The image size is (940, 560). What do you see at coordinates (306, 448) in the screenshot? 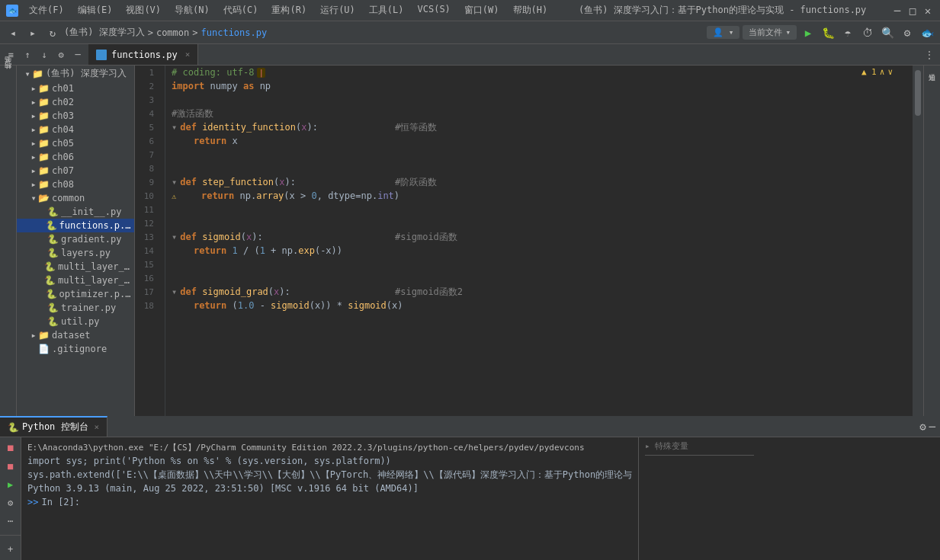
I see `term-cmd-text: E:\Anaconda3\python.exe "E:/【CS】/PyCharm…` at bounding box center [306, 448].